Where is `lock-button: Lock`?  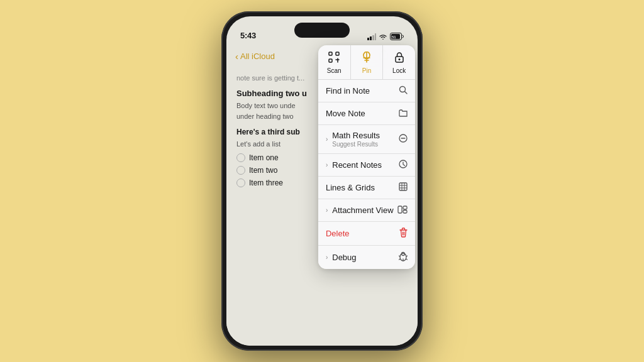 lock-button: Lock is located at coordinates (399, 62).